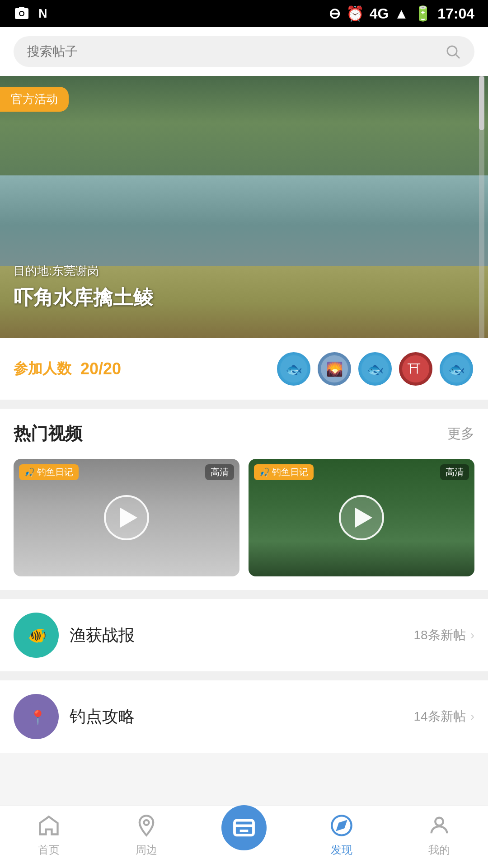 This screenshot has width=488, height=868. I want to click on banner-text: 目的地:东莞谢岗 吓角水库擒土鲮, so click(83, 287).